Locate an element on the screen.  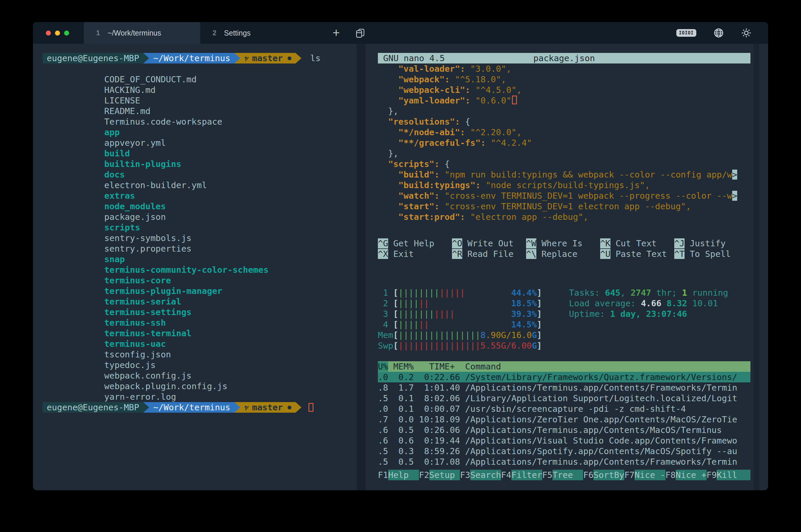
nano-shortcut: ^R Read File is located at coordinates (489, 254).